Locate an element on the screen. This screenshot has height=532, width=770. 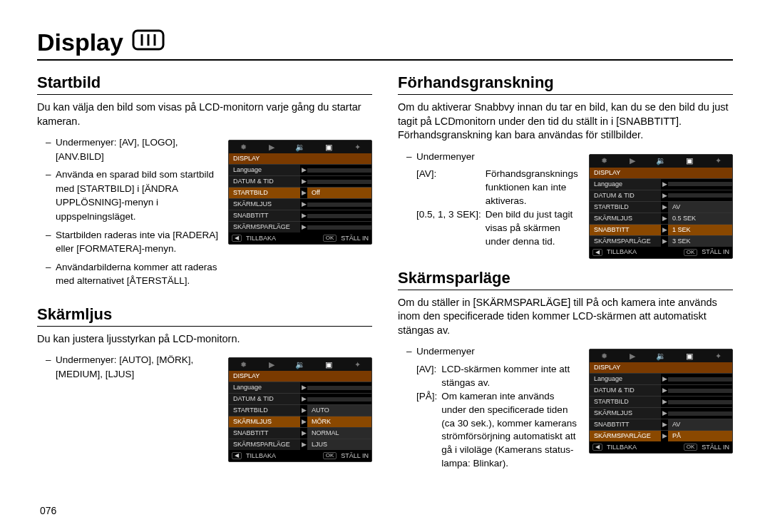
menu-value: 0.5 SEK is located at coordinates (700, 218).